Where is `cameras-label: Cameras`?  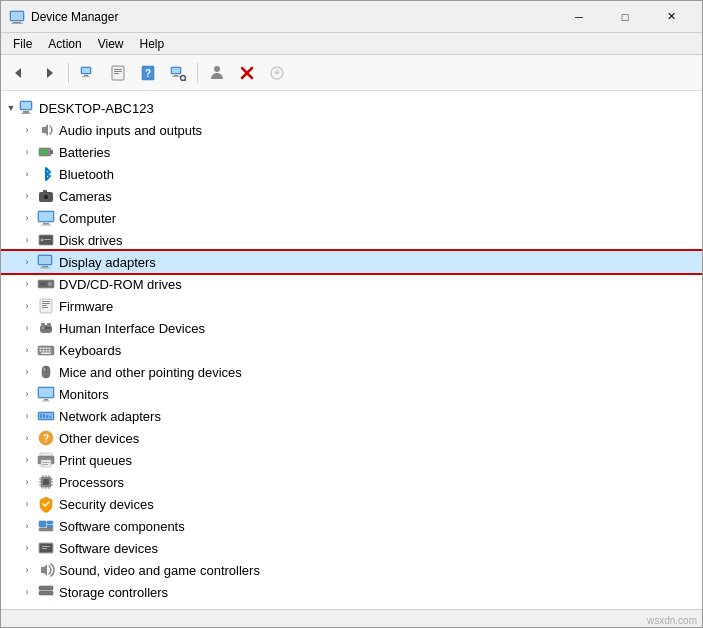 cameras-label: Cameras is located at coordinates (86, 196).